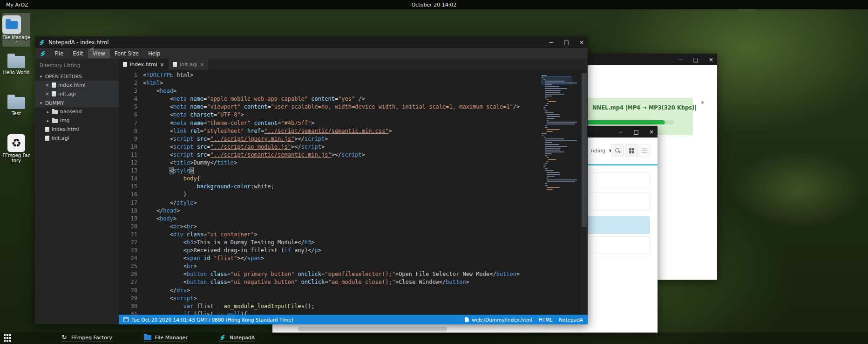 The width and height of the screenshot is (868, 344). What do you see at coordinates (16, 30) in the screenshot?
I see `desktop-icon-file-manager: File Manager` at bounding box center [16, 30].